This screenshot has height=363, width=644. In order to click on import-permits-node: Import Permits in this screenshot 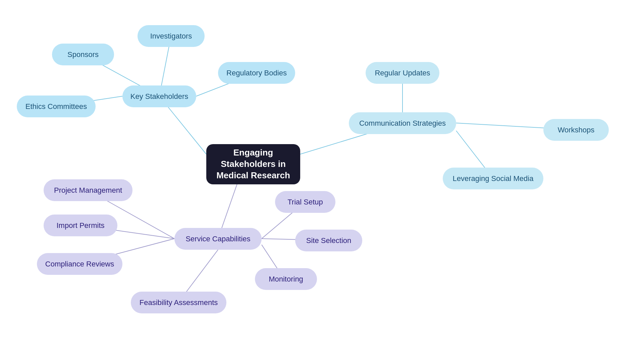, I will do `click(80, 225)`.